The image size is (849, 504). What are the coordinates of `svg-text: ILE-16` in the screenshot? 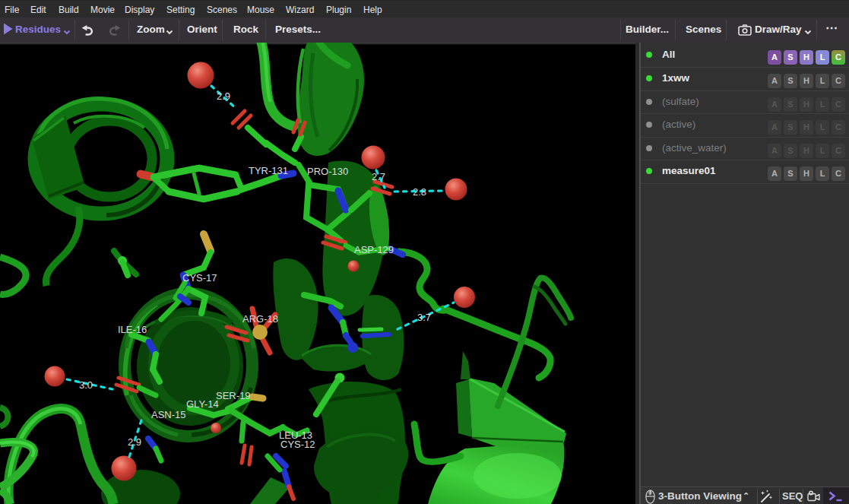 It's located at (132, 330).